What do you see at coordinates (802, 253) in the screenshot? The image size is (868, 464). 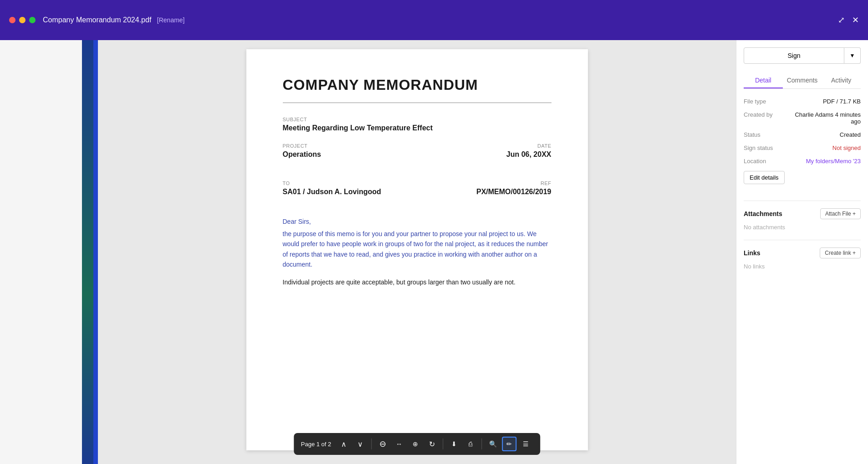 I see `links-section-header: Links Create link +` at bounding box center [802, 253].